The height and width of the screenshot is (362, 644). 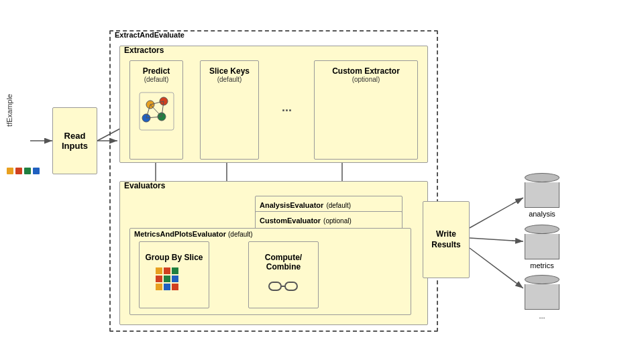 What do you see at coordinates (542, 280) in the screenshot?
I see `cylinder-ellipsis-top` at bounding box center [542, 280].